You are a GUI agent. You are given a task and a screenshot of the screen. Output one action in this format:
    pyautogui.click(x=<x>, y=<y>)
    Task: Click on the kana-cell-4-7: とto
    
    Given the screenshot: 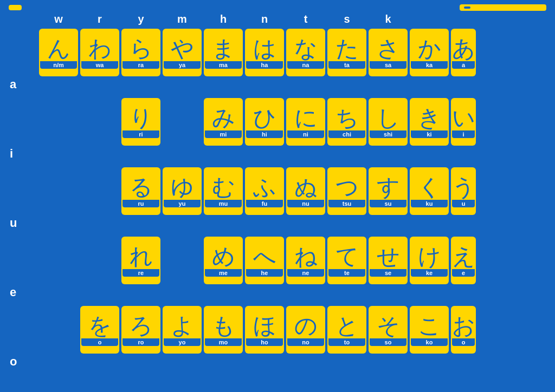 What is the action you would take?
    pyautogui.click(x=347, y=330)
    